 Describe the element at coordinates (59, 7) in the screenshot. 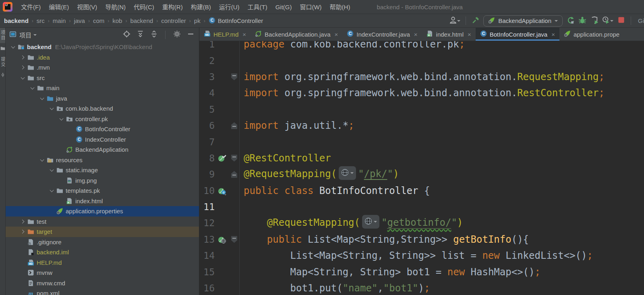

I see `menu-item: 编辑(E)` at that location.